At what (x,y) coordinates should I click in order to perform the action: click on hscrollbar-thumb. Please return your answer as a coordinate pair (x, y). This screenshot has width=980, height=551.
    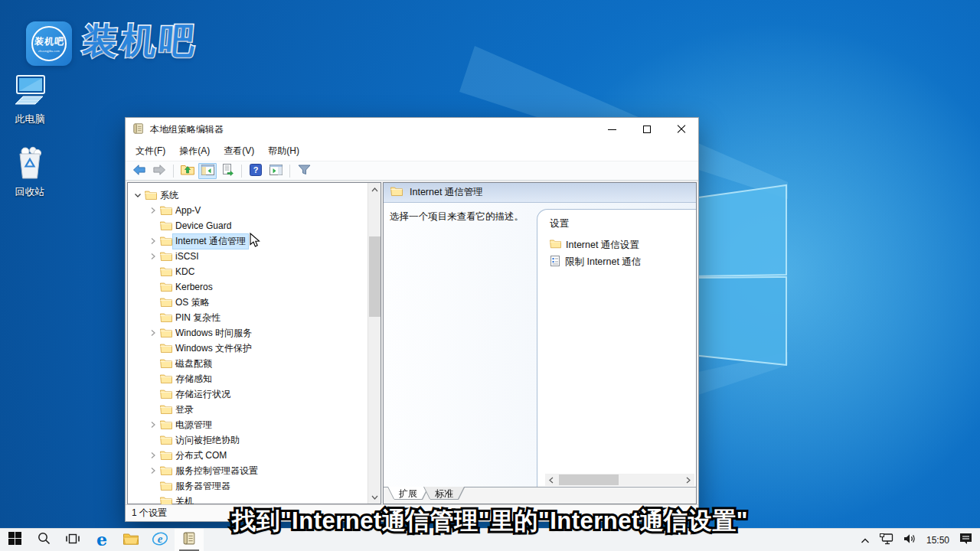
    Looking at the image, I should click on (589, 480).